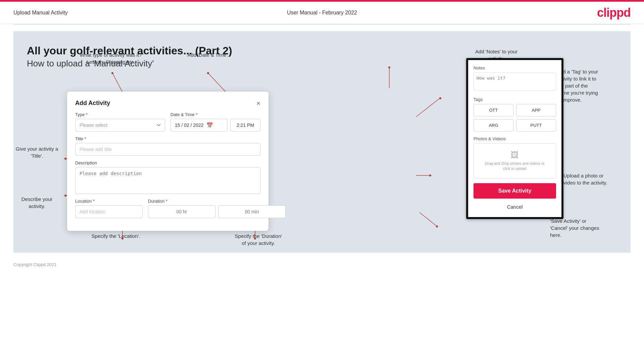 This screenshot has height=362, width=644. What do you see at coordinates (37, 152) in the screenshot?
I see `annotation-title: Give your activity a 'Title'.` at bounding box center [37, 152].